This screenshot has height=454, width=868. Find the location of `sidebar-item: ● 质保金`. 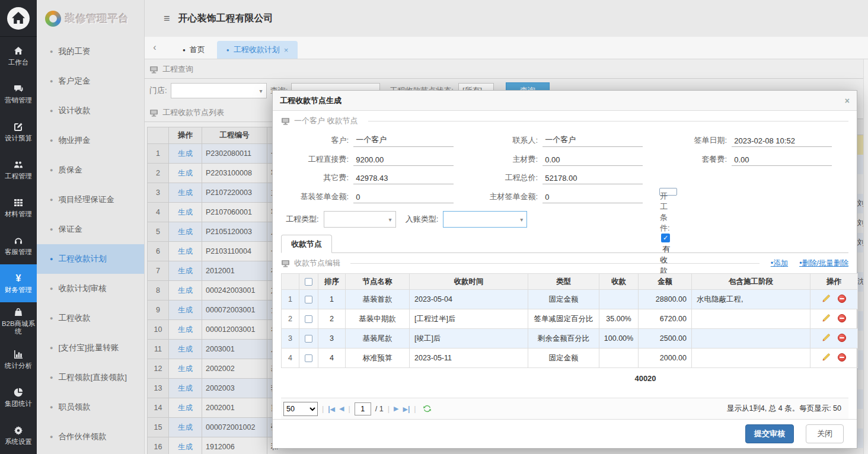

sidebar-item: ● 质保金 is located at coordinates (90, 170).